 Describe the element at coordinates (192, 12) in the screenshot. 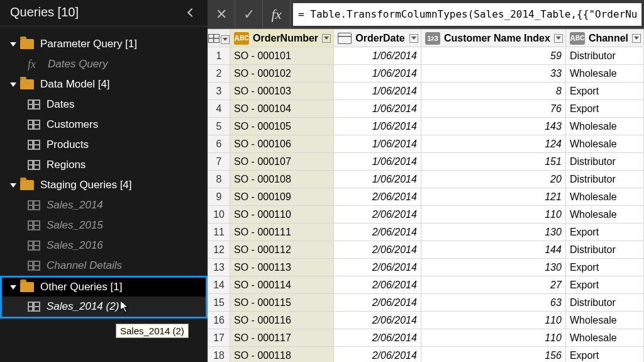

I see `collapse-pane-icon` at that location.